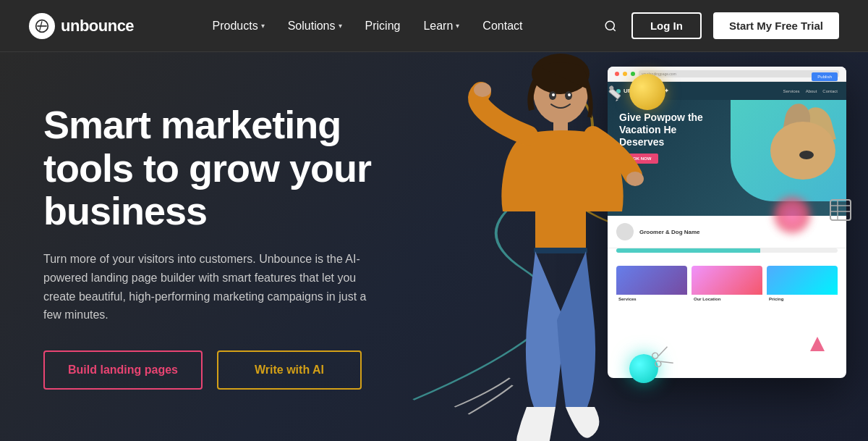 The width and height of the screenshot is (868, 441). I want to click on write-with-ai-button: Write with AI, so click(289, 370).